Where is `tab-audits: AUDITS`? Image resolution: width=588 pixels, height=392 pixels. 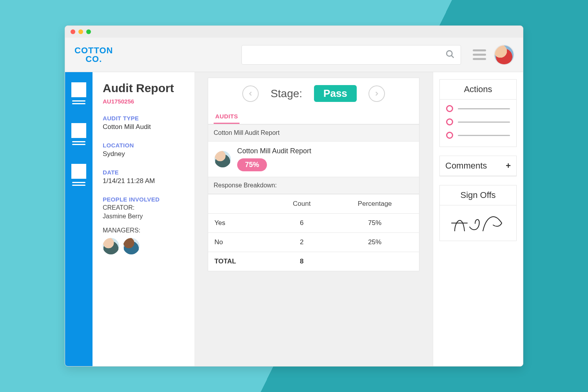 tab-audits: AUDITS is located at coordinates (227, 116).